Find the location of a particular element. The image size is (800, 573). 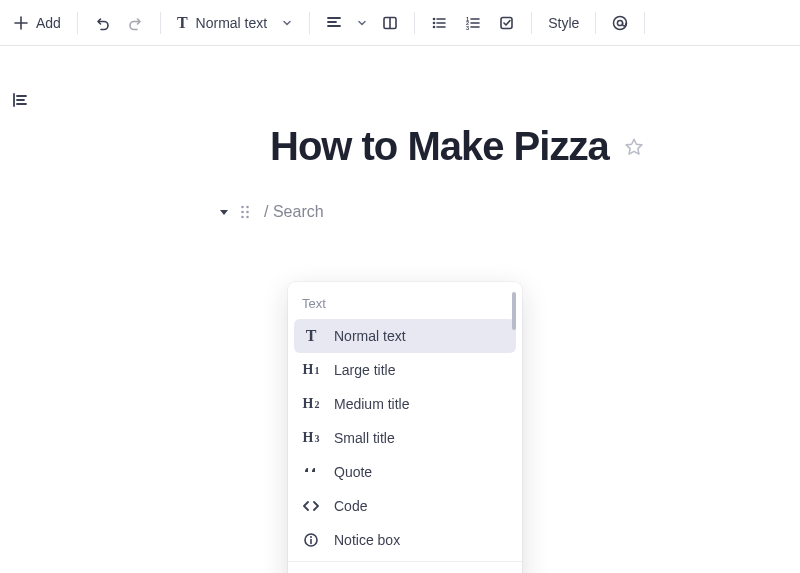

style-label: Style is located at coordinates (564, 23).